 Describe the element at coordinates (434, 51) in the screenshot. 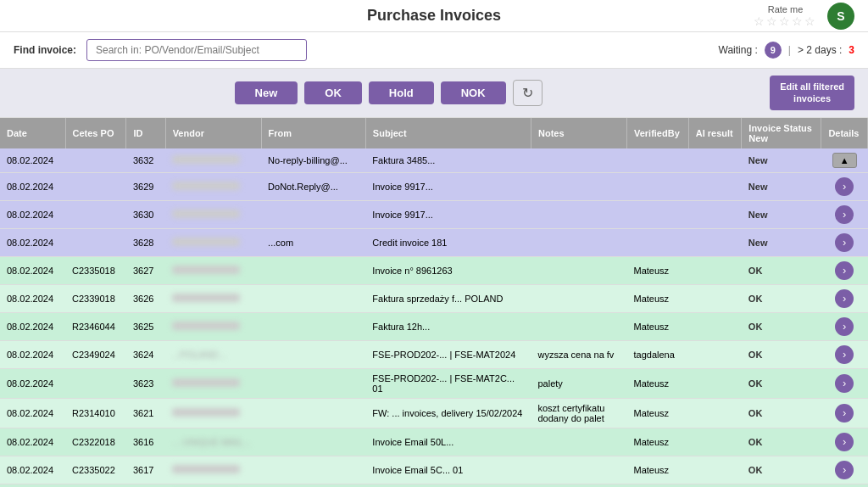

I see `find-invoice-bar: Find invoice: Waiting : 9 | > 2 days : 3` at that location.